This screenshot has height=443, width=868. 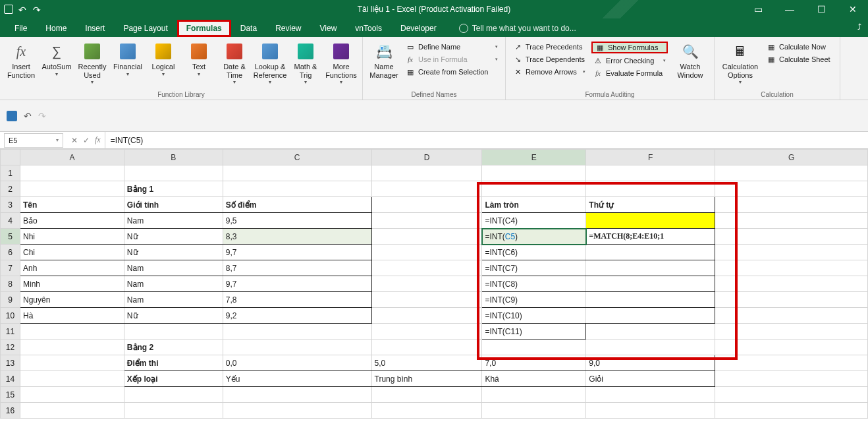 What do you see at coordinates (21, 28) in the screenshot?
I see `tab-file: File` at bounding box center [21, 28].